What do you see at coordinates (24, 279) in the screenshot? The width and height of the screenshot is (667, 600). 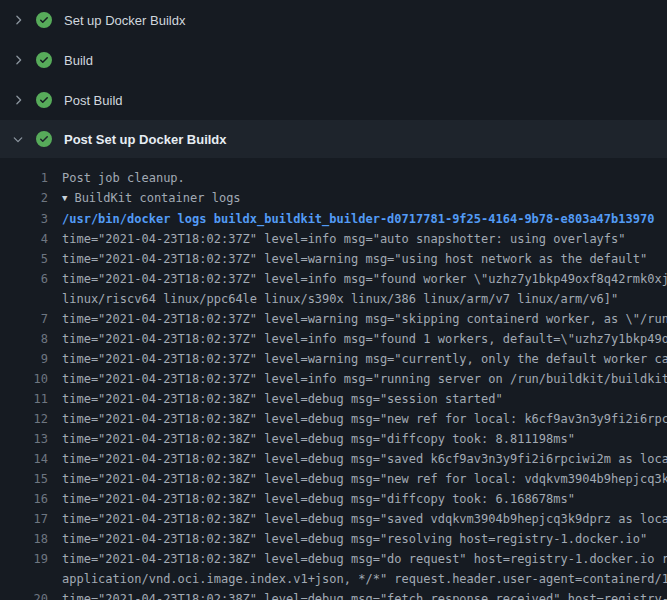 I see `line-number: 6` at bounding box center [24, 279].